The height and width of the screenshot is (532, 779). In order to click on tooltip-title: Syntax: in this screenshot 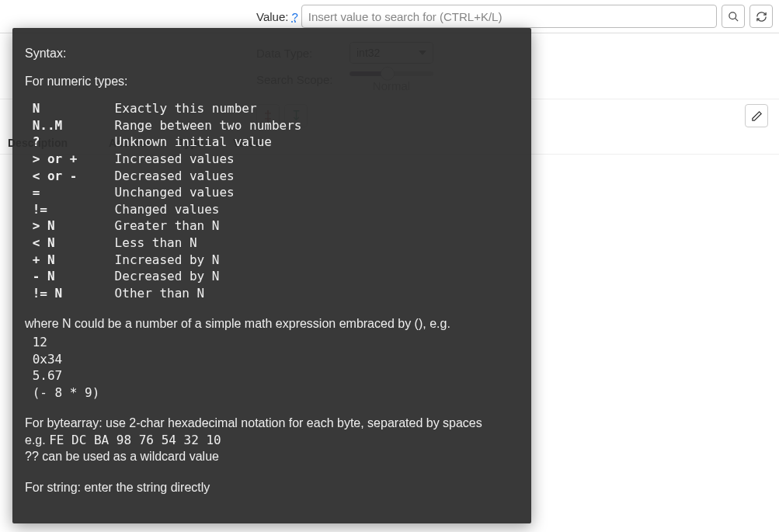, I will do `click(272, 54)`.